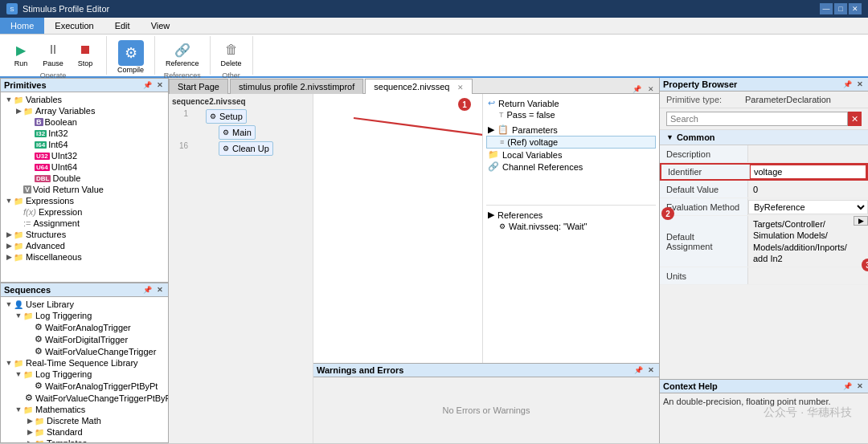  What do you see at coordinates (855, 9) in the screenshot?
I see `close-button: ✕` at bounding box center [855, 9].